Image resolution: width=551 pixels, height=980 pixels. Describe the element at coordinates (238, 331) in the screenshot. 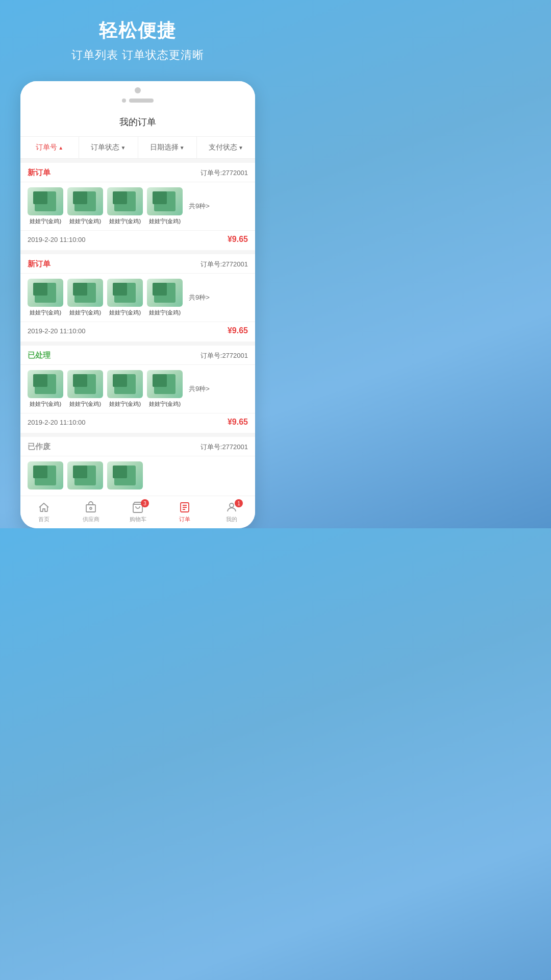

I see `order-price-2: ¥9.65` at that location.